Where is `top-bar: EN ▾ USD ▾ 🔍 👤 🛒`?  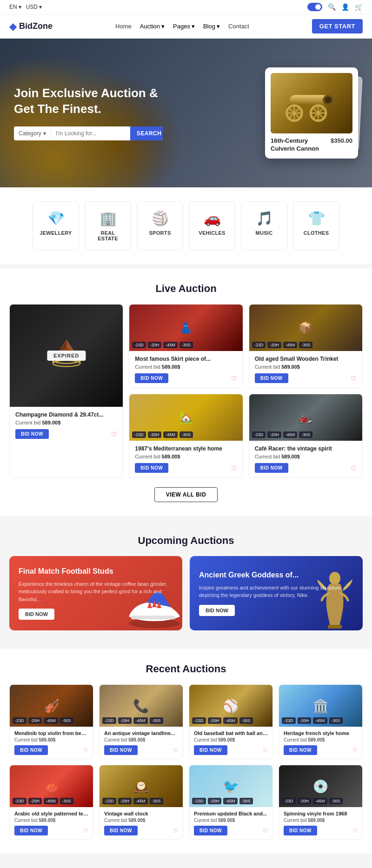
top-bar: EN ▾ USD ▾ 🔍 👤 🛒 is located at coordinates (186, 7).